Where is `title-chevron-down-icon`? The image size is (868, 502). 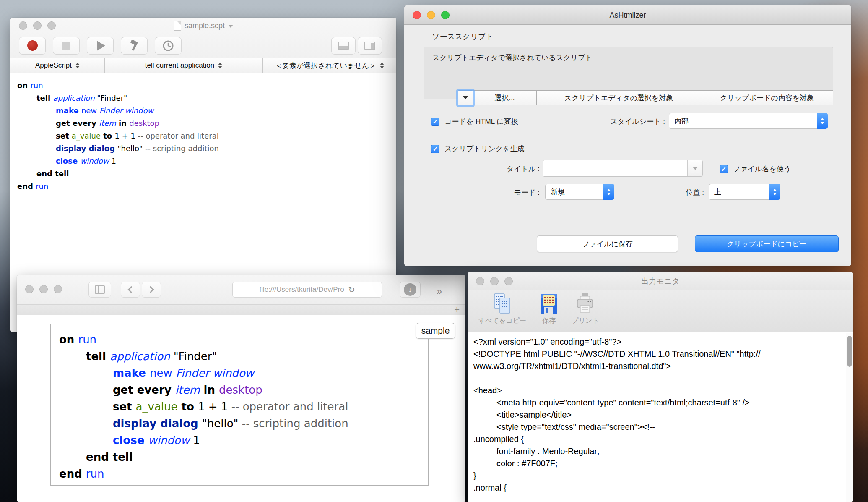
title-chevron-down-icon is located at coordinates (231, 26).